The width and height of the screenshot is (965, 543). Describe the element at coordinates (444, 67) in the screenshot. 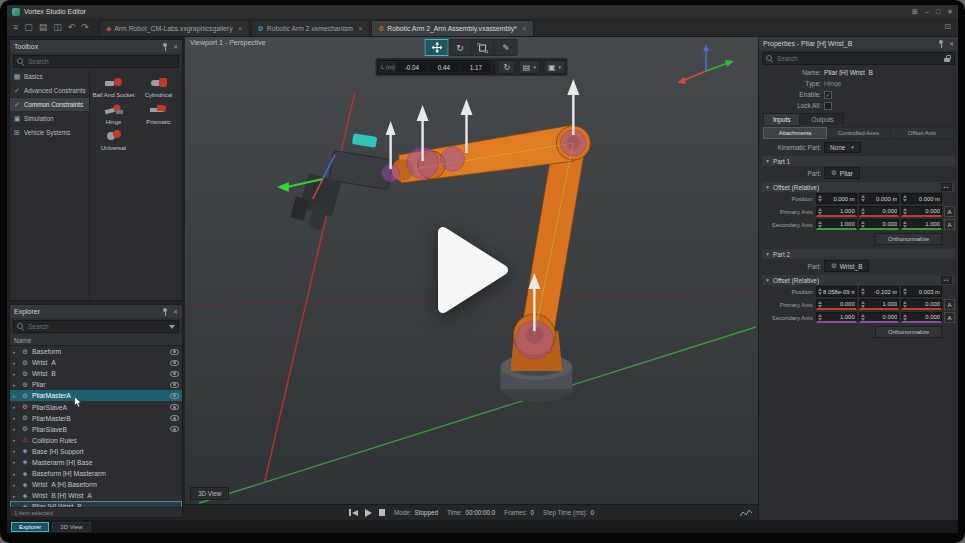

I see `coord-y-field: 0.44` at that location.